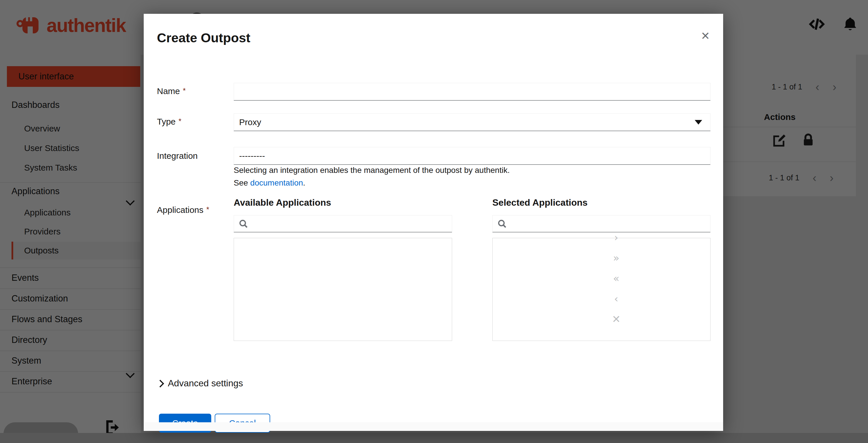 This screenshot has width=868, height=443. Describe the element at coordinates (472, 156) in the screenshot. I see `integration-select: ---------` at that location.